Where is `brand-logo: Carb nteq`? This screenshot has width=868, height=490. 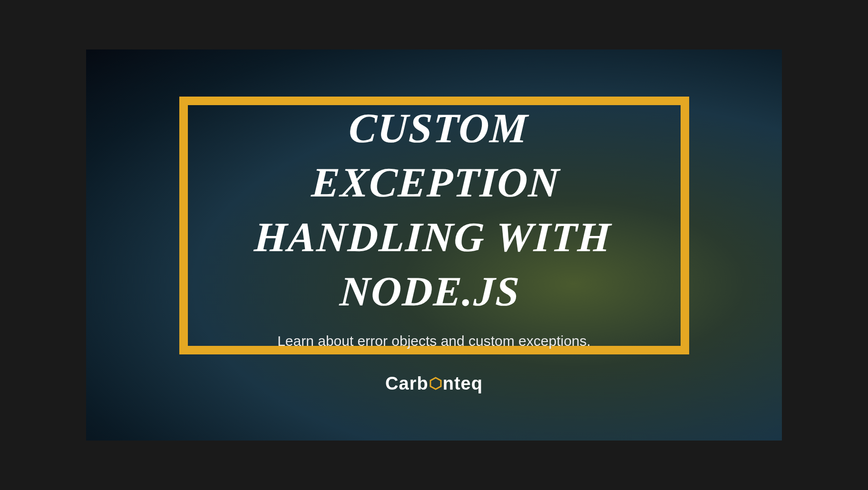 brand-logo: Carb nteq is located at coordinates (434, 383).